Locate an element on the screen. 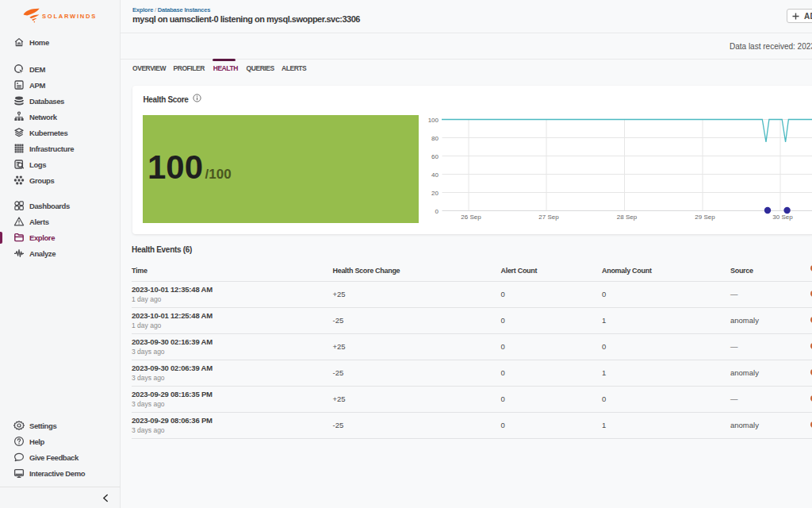 The image size is (812, 508). svg-text: 26 Sep is located at coordinates (471, 217).